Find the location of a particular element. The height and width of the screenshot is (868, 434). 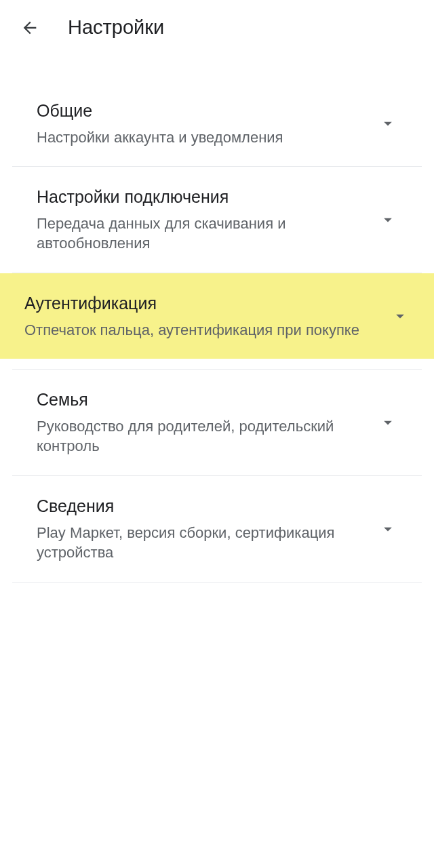

settings-item-content: Настройки подключения Передача данных дл… is located at coordinates (208, 220).